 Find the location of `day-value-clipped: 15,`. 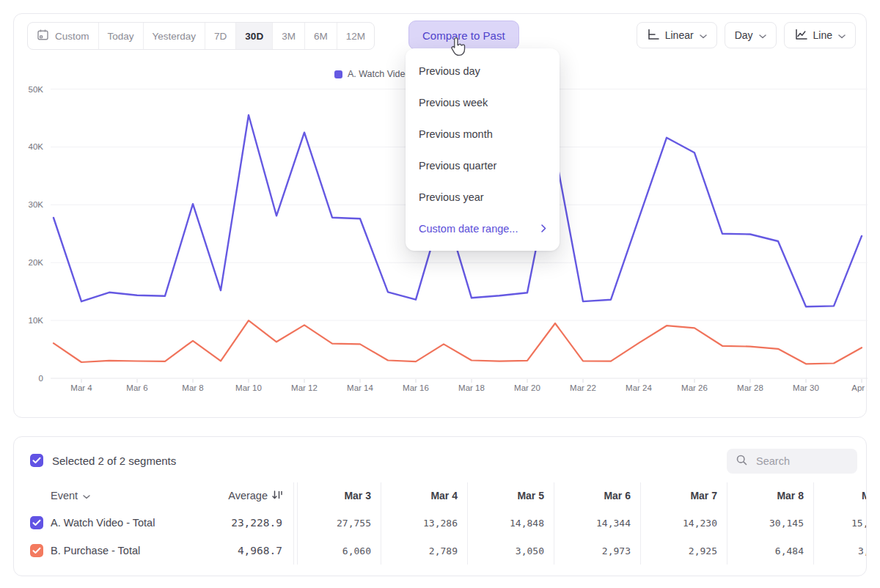

day-value-clipped: 15, is located at coordinates (840, 523).